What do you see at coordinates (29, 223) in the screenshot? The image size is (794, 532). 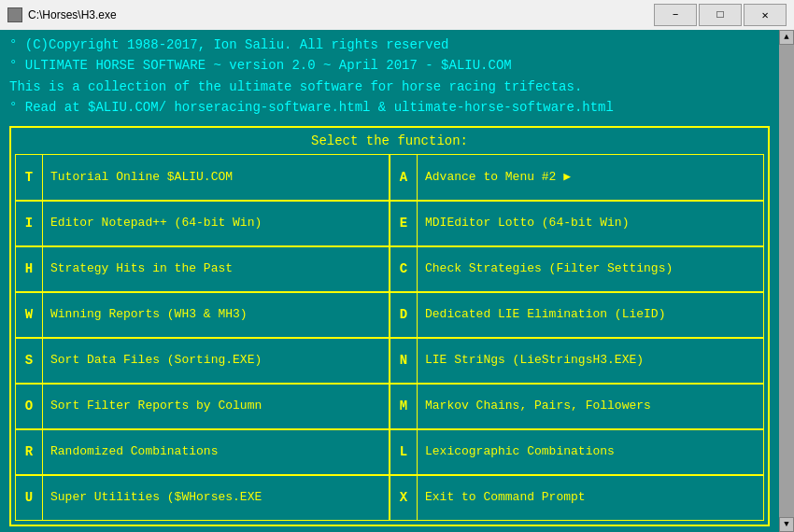 I see `menu-key-I: I` at bounding box center [29, 223].